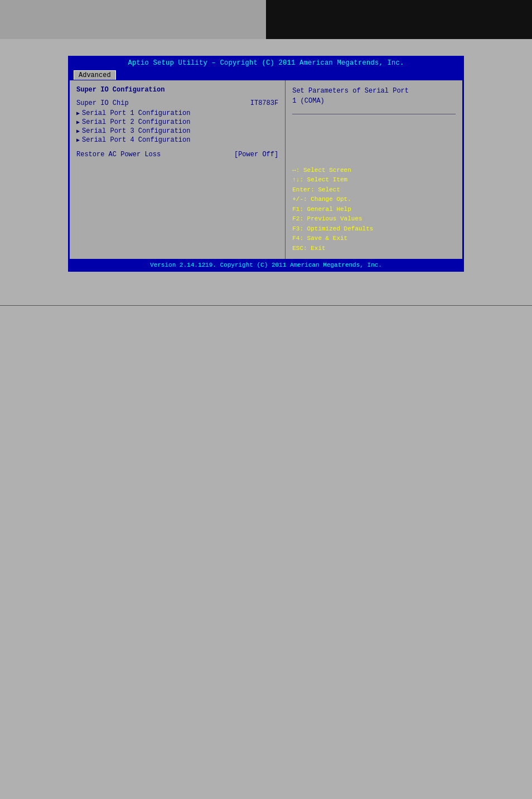 The height and width of the screenshot is (799, 532). What do you see at coordinates (136, 131) in the screenshot?
I see `serial-port-3-label: Serial Port 3 Configuration` at bounding box center [136, 131].